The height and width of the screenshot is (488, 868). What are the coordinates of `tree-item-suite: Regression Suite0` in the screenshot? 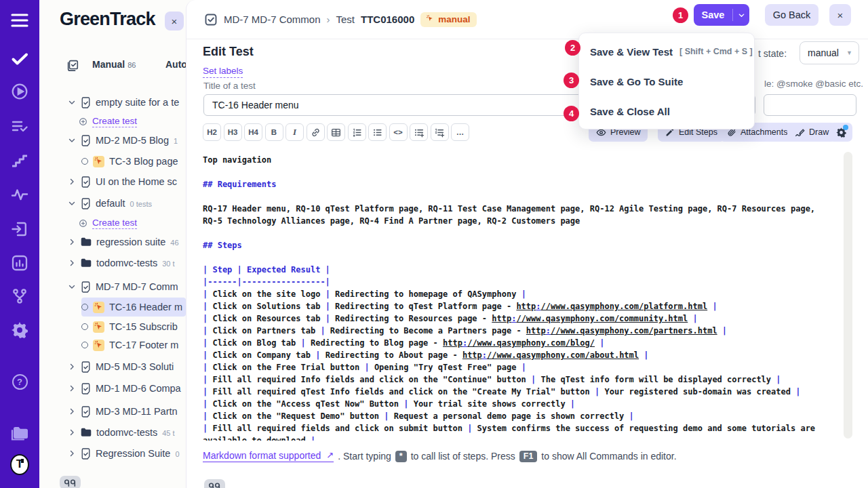 It's located at (127, 453).